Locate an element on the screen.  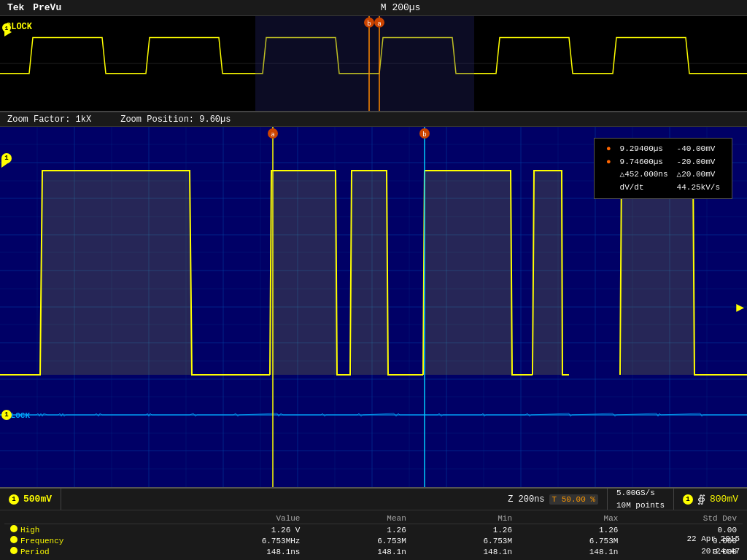
meas-max-1: 6.753M is located at coordinates (570, 541).